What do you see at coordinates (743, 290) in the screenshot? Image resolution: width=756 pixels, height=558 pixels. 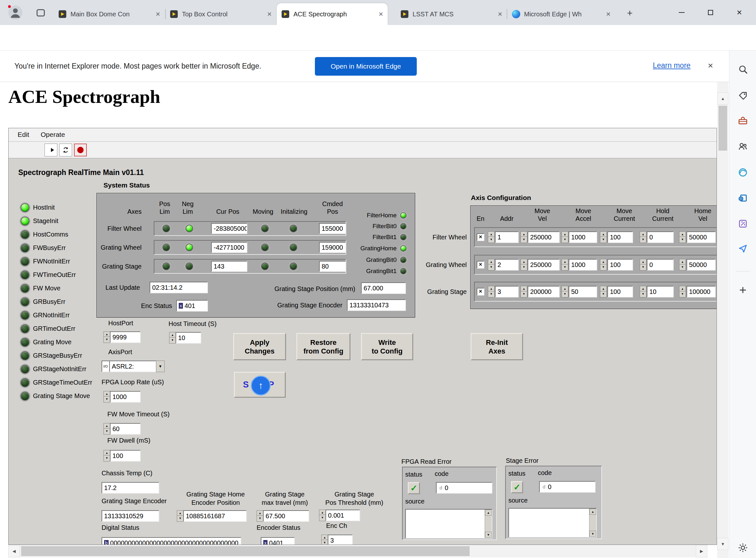 I see `add-icon` at bounding box center [743, 290].